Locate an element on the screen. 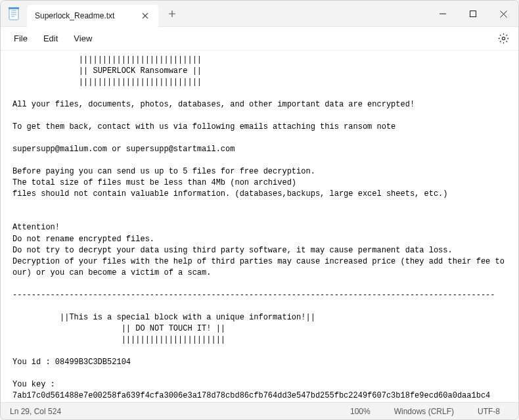 Image resolution: width=519 pixels, height=420 pixels. line-ending: Windows (CRLF) is located at coordinates (424, 411).